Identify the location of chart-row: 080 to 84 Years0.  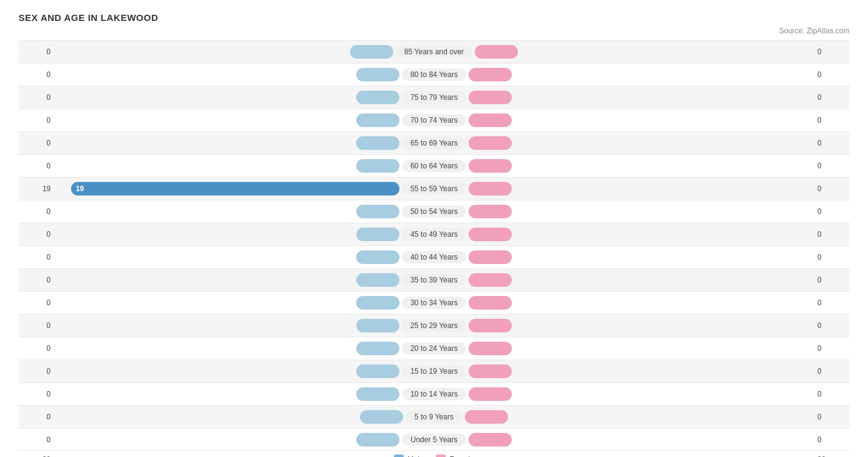
(434, 74).